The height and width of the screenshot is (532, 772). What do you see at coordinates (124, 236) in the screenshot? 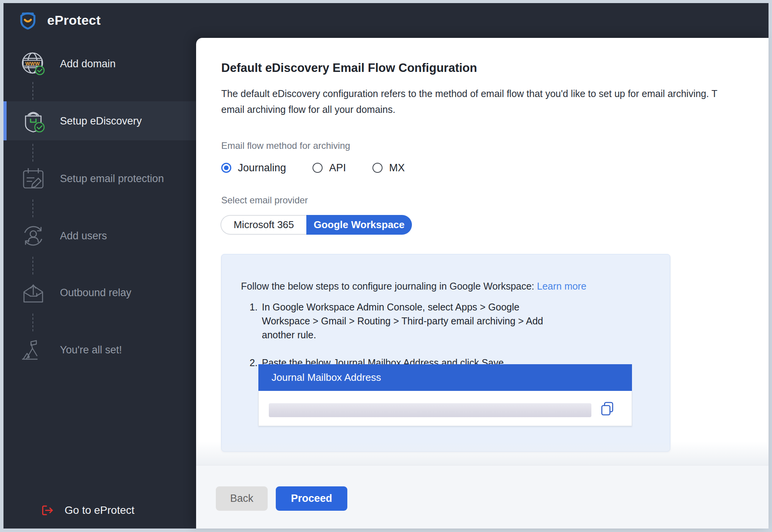
I see `sidebar-item-add-users: Add users` at bounding box center [124, 236].